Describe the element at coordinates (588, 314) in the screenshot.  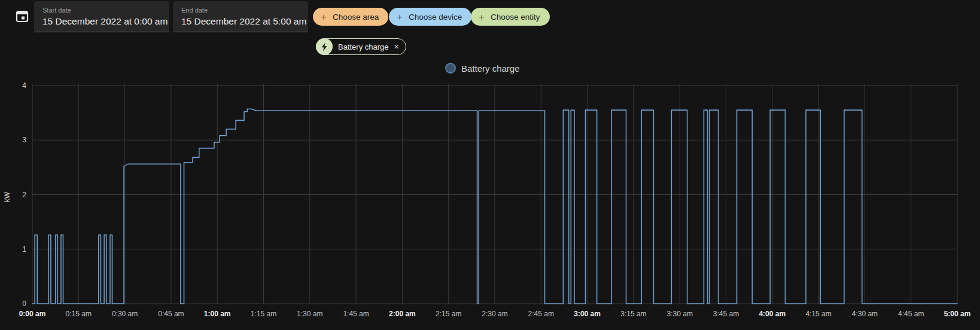
I see `svg-text: 3:00 am` at that location.